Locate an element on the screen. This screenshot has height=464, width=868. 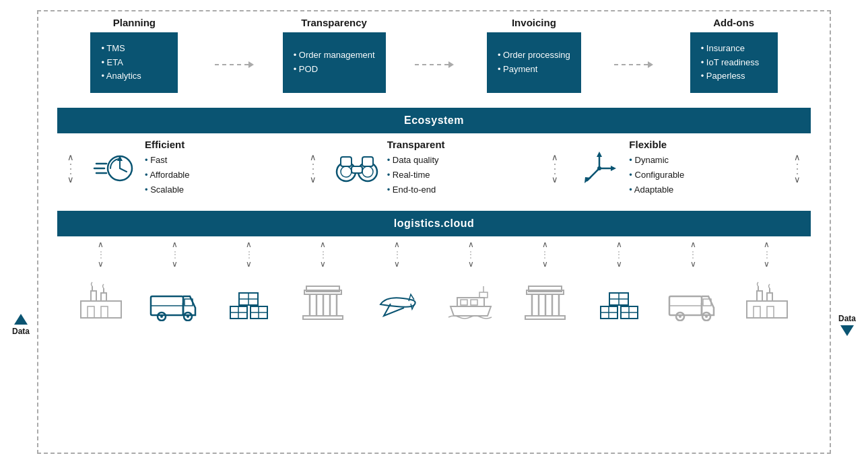
feature-transparent: Transparent Data quality Real-time End-t… is located at coordinates (434, 168).